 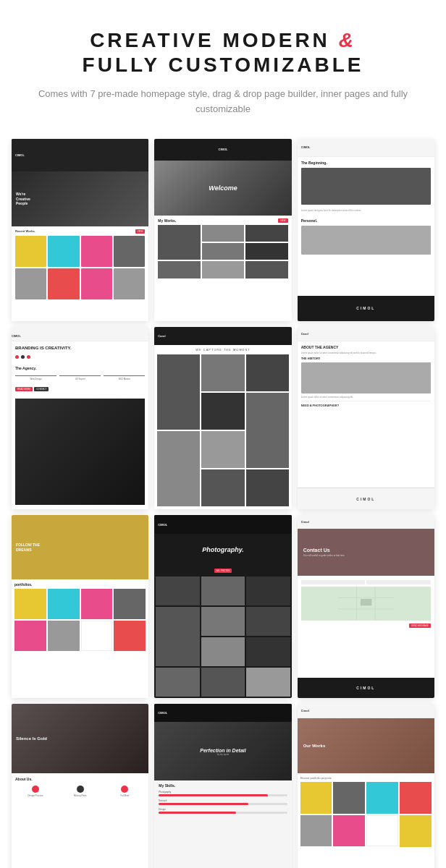 What do you see at coordinates (366, 746) in the screenshot?
I see `card12-hero: Our Works` at bounding box center [366, 746].